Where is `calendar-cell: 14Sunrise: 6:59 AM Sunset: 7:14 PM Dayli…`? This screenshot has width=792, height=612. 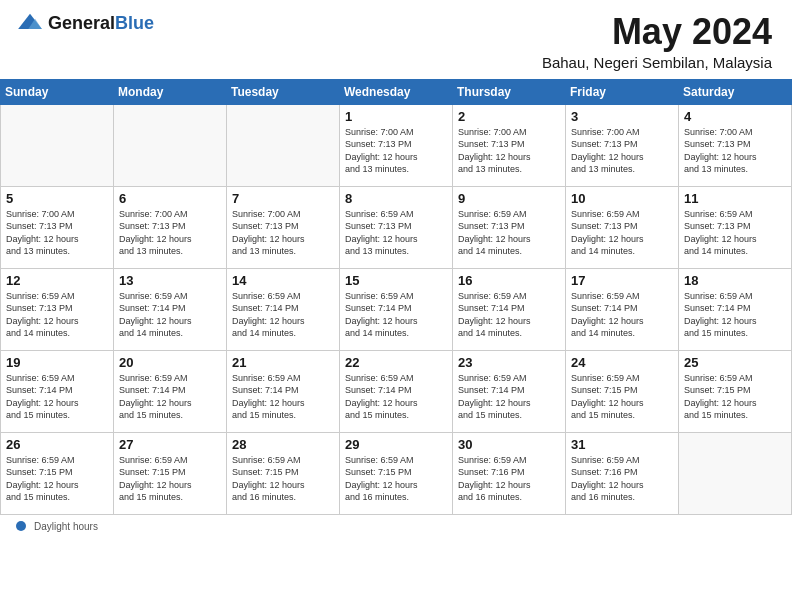
calendar-cell: 14Sunrise: 6:59 AM Sunset: 7:14 PM Dayli… is located at coordinates (284, 309).